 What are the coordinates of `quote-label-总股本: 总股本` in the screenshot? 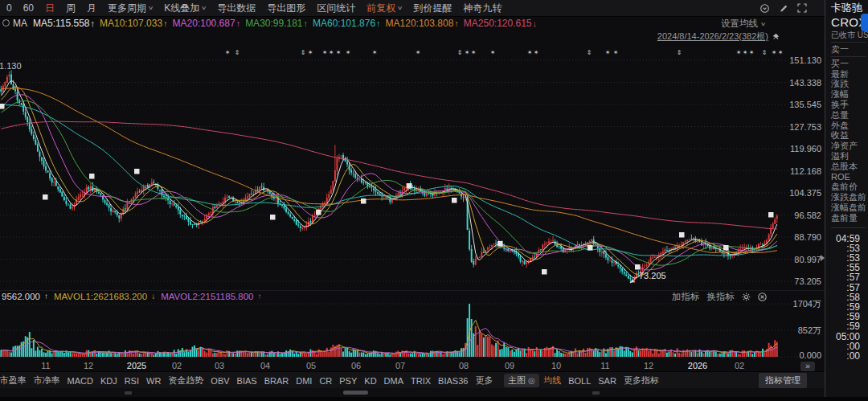 It's located at (850, 167).